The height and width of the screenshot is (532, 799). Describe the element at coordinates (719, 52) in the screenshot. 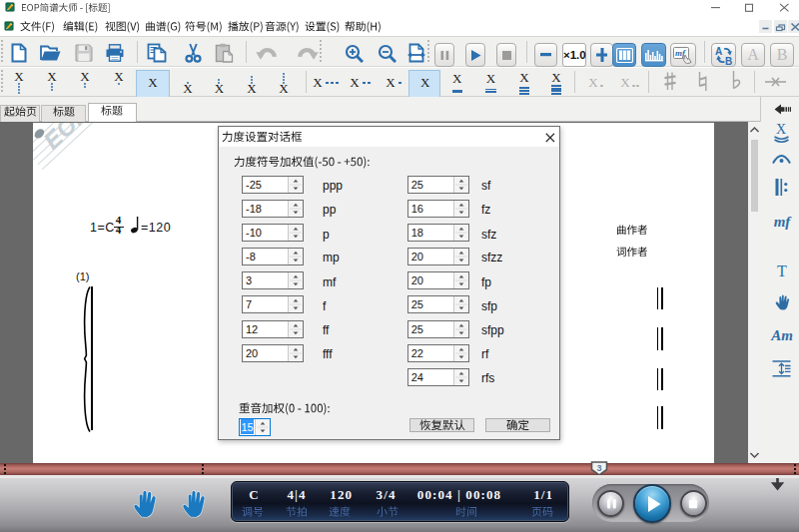

I see `svg-text: A` at that location.